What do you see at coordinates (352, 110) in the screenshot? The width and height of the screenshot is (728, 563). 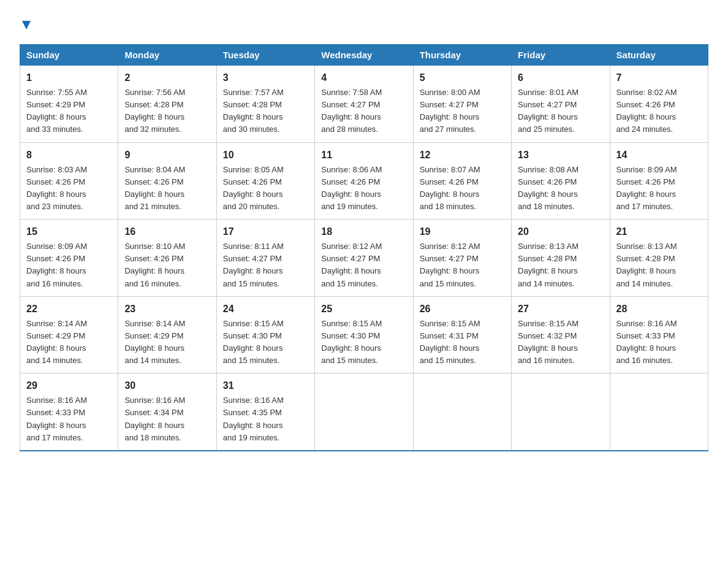 I see `day-info: Sunrise: 7:58 AMSunset: 4:27 PMDaylight:…` at bounding box center [352, 110].